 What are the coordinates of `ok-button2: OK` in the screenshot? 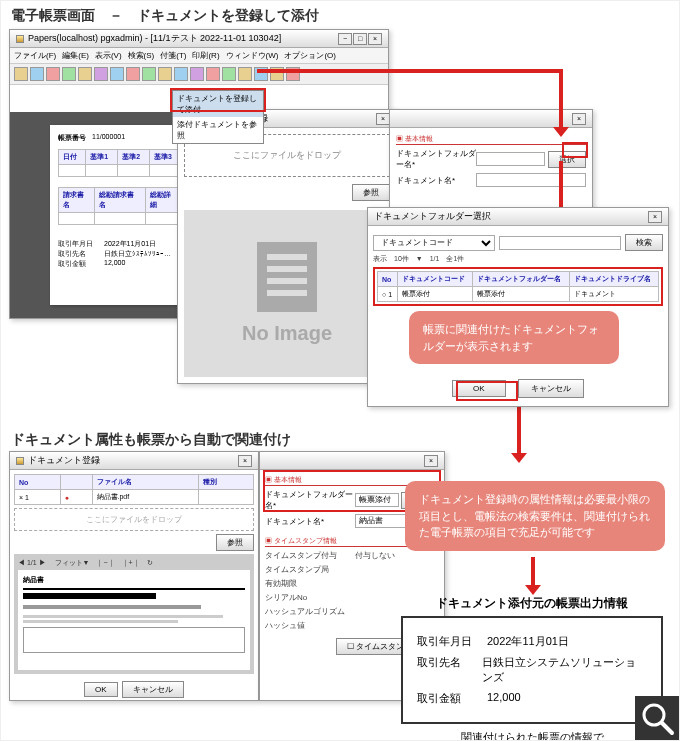 It's located at (101, 690).